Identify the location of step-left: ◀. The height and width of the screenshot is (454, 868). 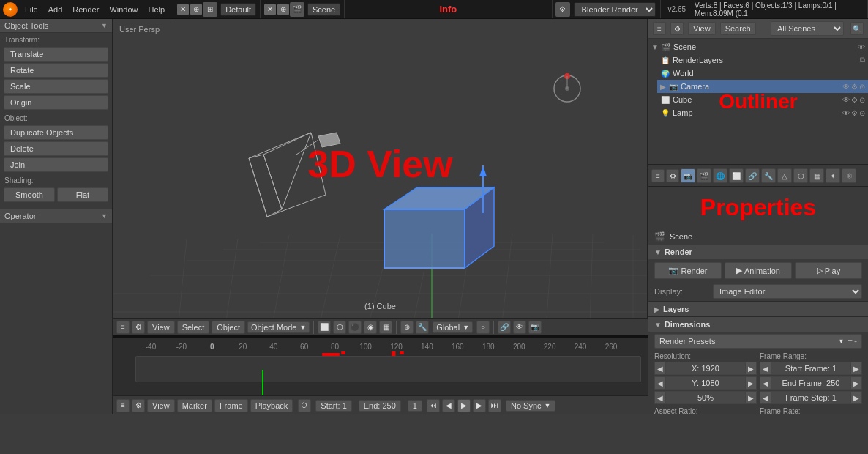
(766, 398).